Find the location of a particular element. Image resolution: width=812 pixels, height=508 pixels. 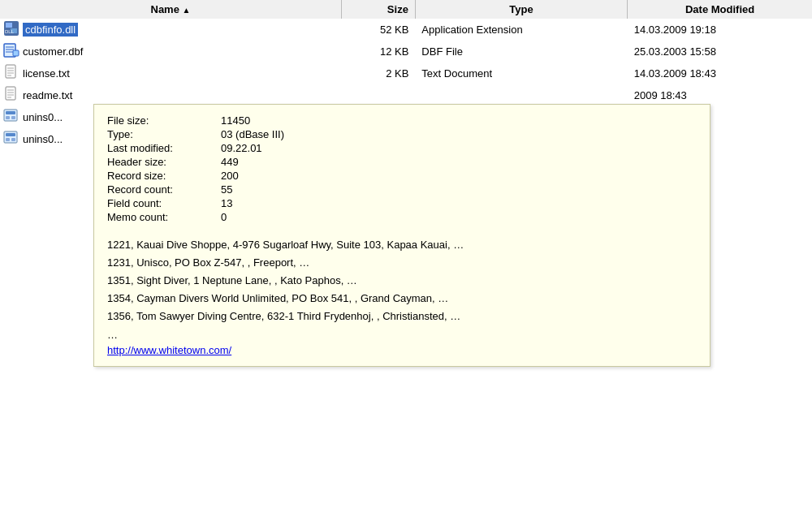

table-row: license.txt2 KBText Document14.03.2009 1… is located at coordinates (406, 73).